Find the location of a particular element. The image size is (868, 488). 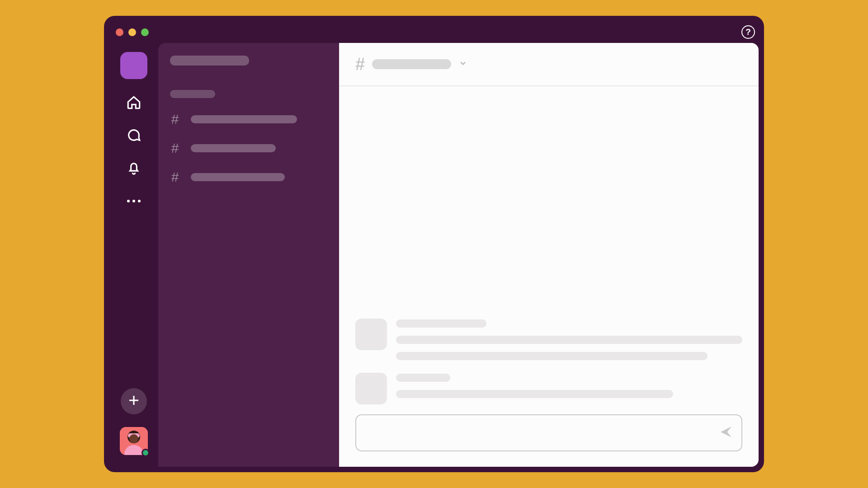

more-icon is located at coordinates (134, 201).